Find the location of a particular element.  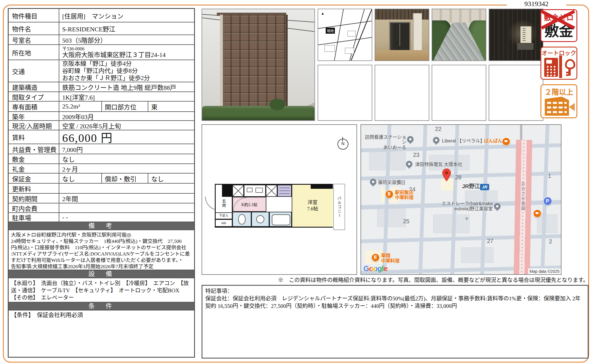

building-icon is located at coordinates (557, 106).